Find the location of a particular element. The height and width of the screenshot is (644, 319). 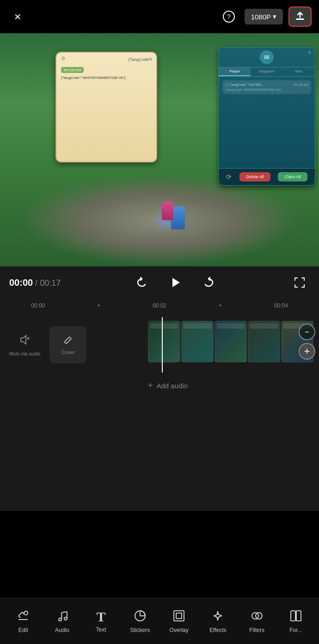

stickers-icon is located at coordinates (140, 617).